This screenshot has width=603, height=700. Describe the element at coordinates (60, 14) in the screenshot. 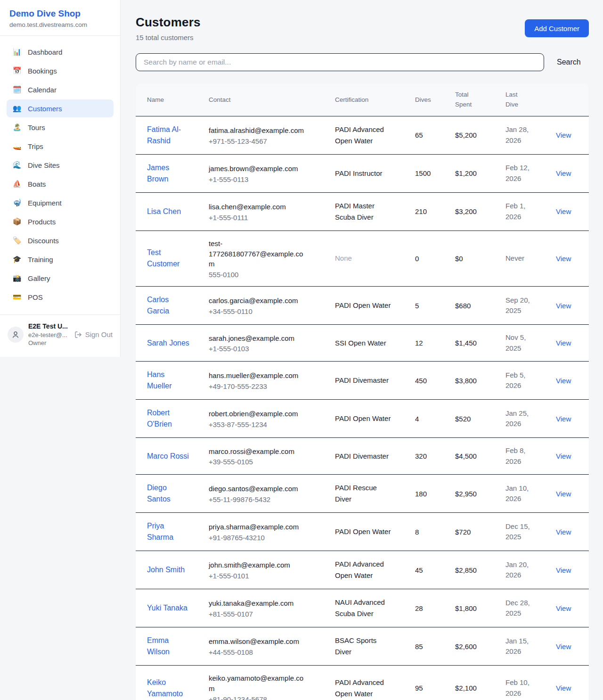

I see `brand-name: Demo Dive Shop` at that location.